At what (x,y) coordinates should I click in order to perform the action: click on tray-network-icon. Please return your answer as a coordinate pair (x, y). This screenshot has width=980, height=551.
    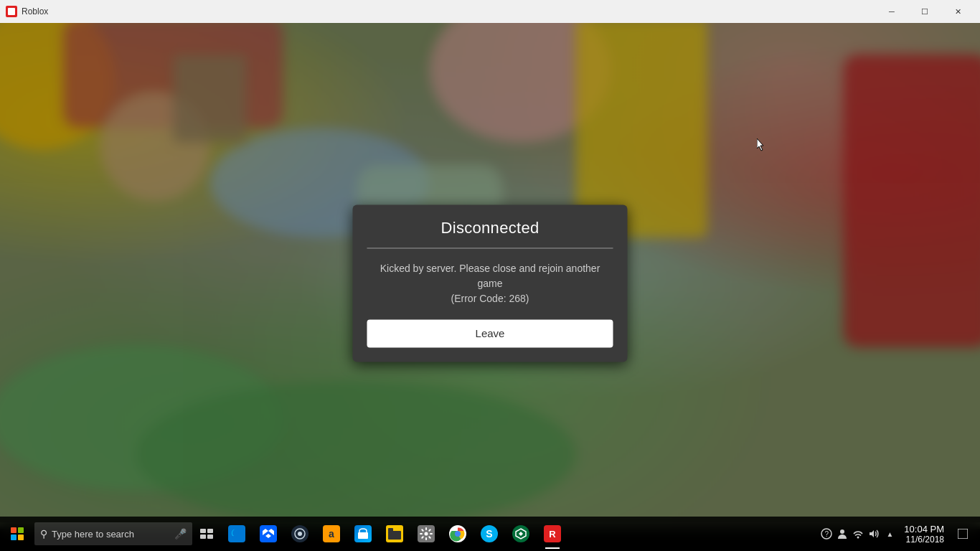
    Looking at the image, I should click on (858, 534).